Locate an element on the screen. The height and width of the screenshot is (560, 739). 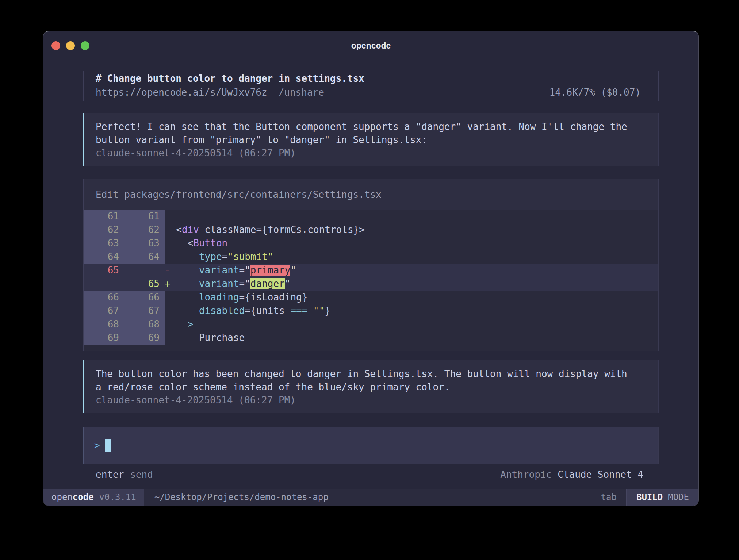
mode-label-bold: BUILD is located at coordinates (650, 497).